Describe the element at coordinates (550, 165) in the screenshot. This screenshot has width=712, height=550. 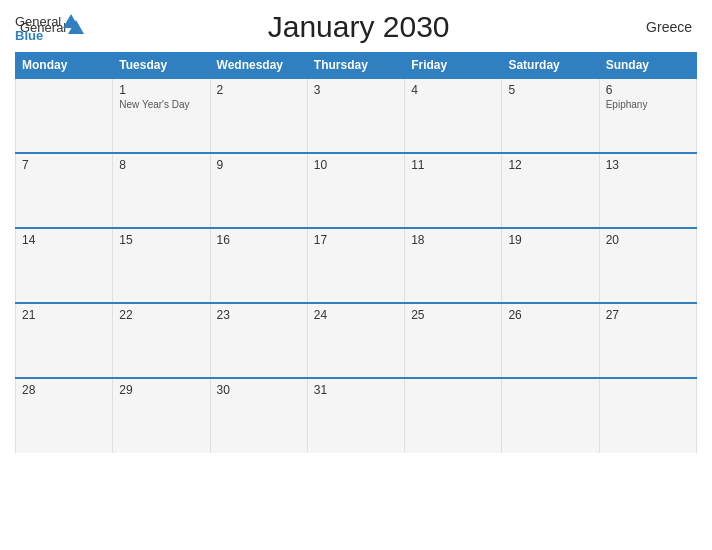
I see `day-number: 12` at that location.